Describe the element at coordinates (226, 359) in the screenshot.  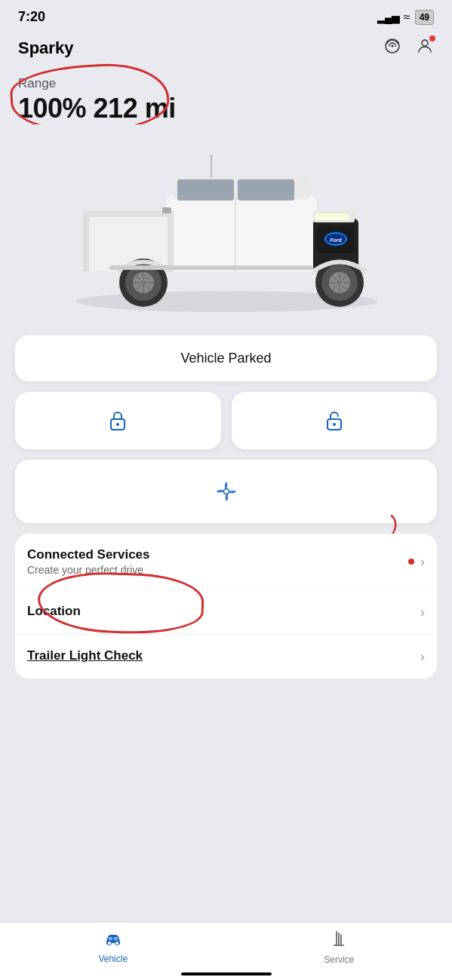
I see `parked-status-card: Vehicle Parked` at that location.